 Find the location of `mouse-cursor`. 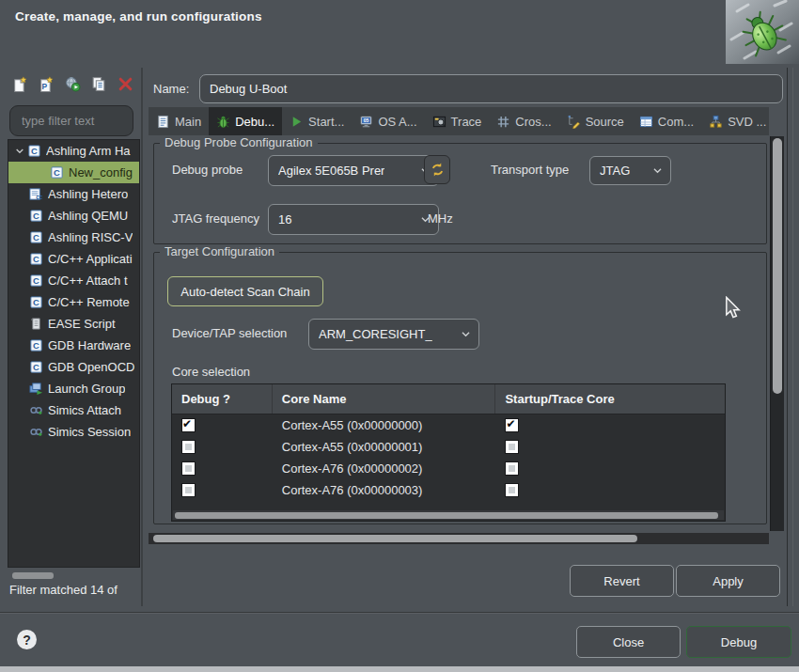

mouse-cursor is located at coordinates (732, 308).